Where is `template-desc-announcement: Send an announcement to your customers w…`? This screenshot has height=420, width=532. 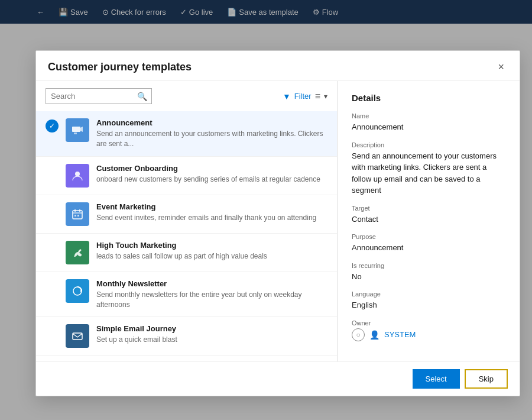
template-desc-announcement: Send an announcement to your customers w… is located at coordinates (212, 139).